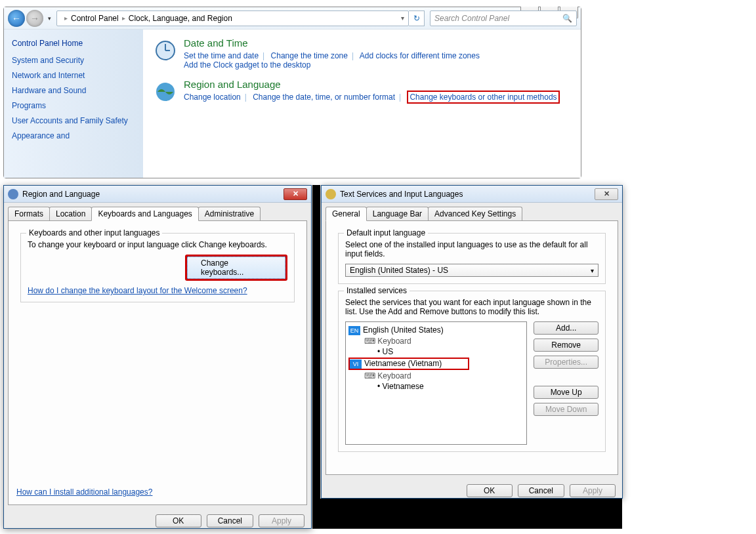 The image size is (756, 534). Describe the element at coordinates (403, 330) in the screenshot. I see `tree-lang-english: English (United States)` at that location.